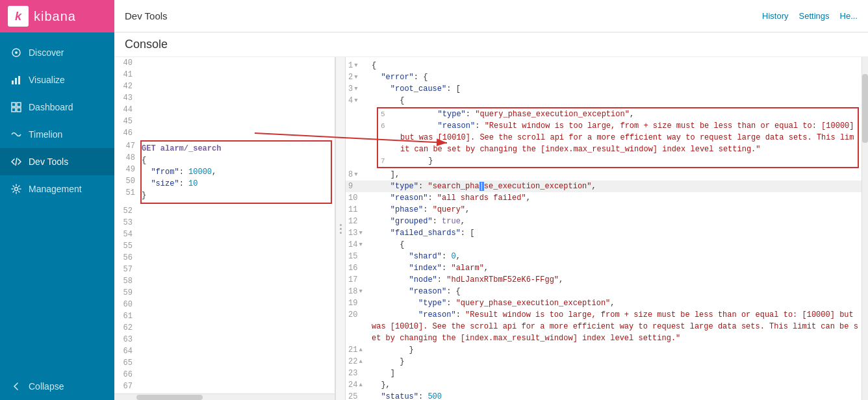  I want to click on output-line: 11 "phase": "query",, so click(604, 210).